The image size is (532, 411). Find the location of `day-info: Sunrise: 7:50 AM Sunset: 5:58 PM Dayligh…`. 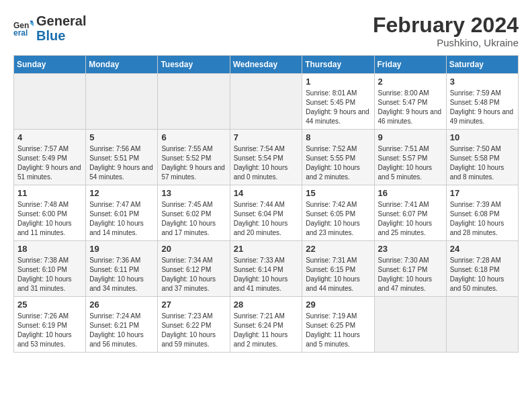

day-info: Sunrise: 7:50 AM Sunset: 5:58 PM Dayligh… is located at coordinates (482, 163).